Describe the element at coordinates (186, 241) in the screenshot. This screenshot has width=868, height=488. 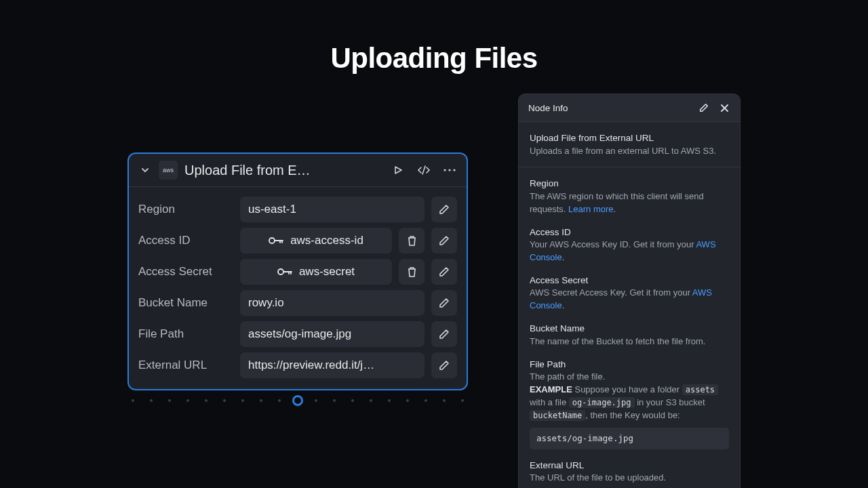
I see `field-label: Access ID` at that location.